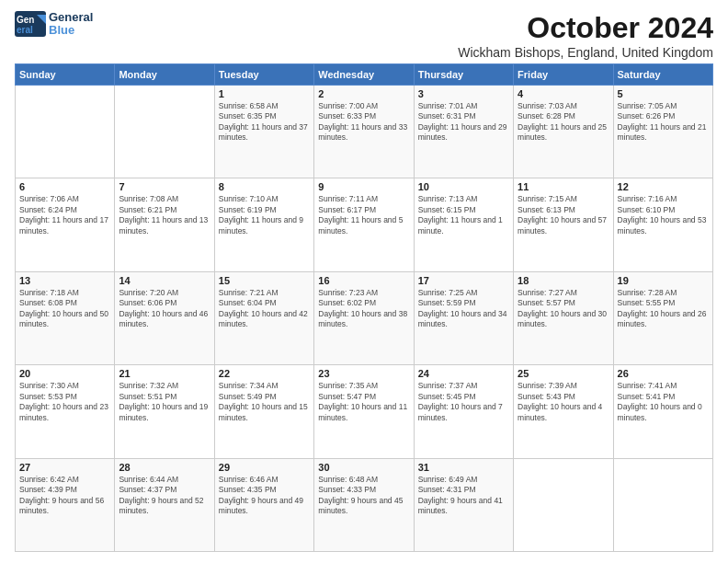 Image resolution: width=728 pixels, height=563 pixels. I want to click on cell-3-2: 14Sunrise: 7:20 AM Sunset: 6:06 PM Dayli…, so click(165, 318).